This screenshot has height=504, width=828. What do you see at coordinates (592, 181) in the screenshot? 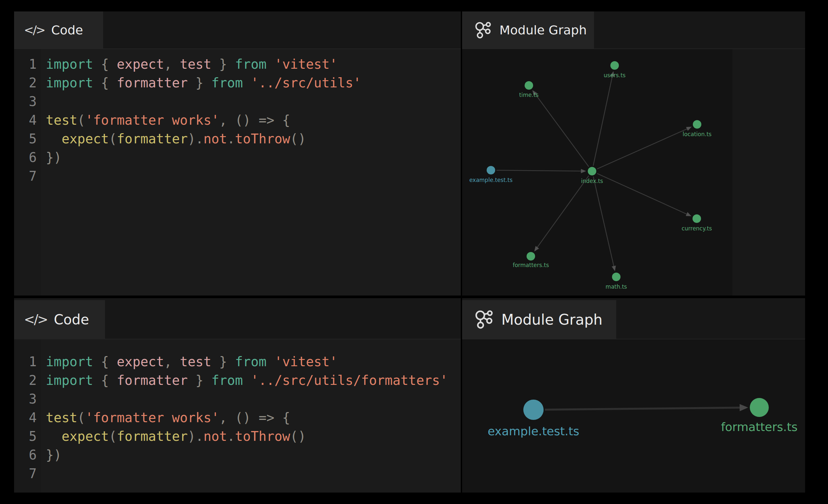
I see `graph-node-label: index.ts` at bounding box center [592, 181].